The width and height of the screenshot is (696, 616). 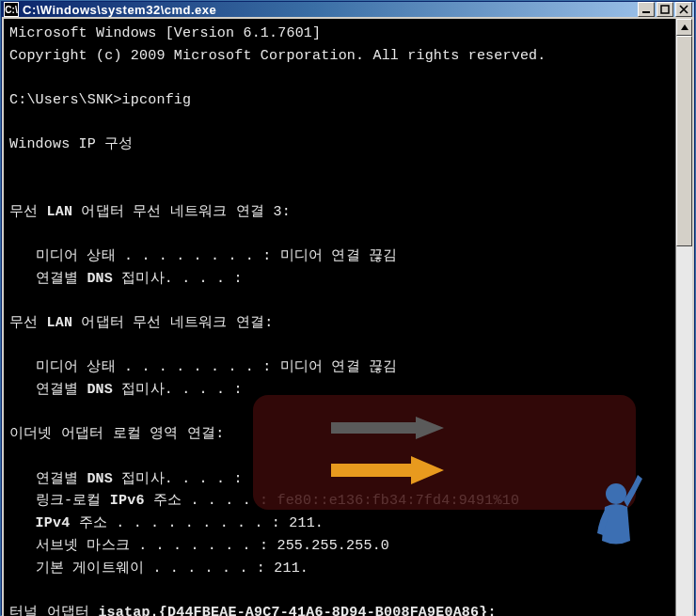 What do you see at coordinates (159, 568) in the screenshot?
I see `line: 기본 게이트웨이 . . . . . . : 211.` at bounding box center [159, 568].